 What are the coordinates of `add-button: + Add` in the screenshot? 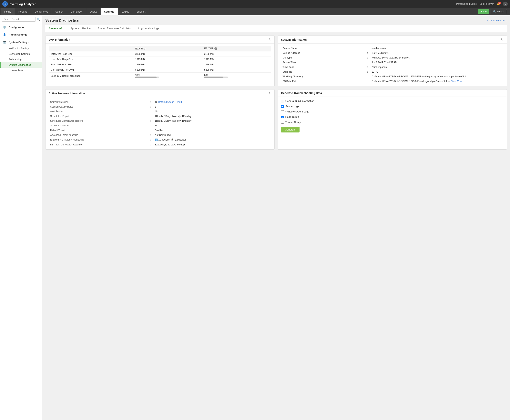 It's located at (484, 12).